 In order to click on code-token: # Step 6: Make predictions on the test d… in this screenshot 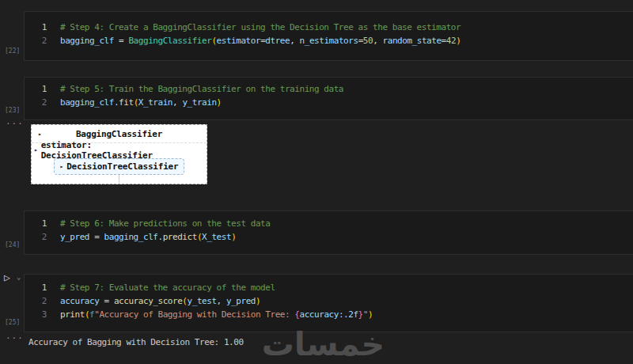, I will do `click(165, 223)`.